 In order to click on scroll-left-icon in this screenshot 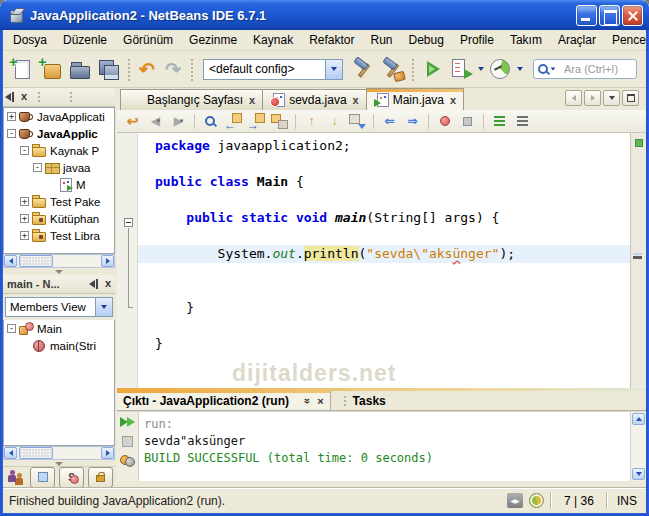, I will do `click(10, 453)`.